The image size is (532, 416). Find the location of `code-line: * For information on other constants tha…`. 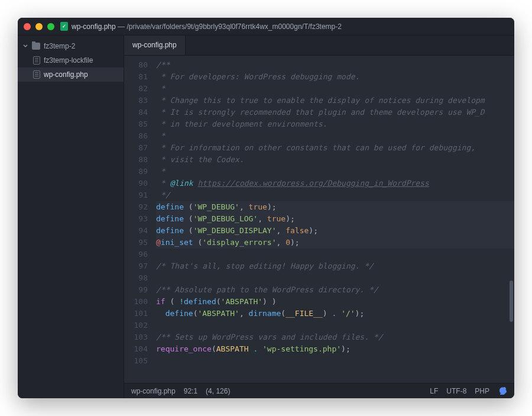

code-line: * For information on other constants tha… is located at coordinates (335, 148).